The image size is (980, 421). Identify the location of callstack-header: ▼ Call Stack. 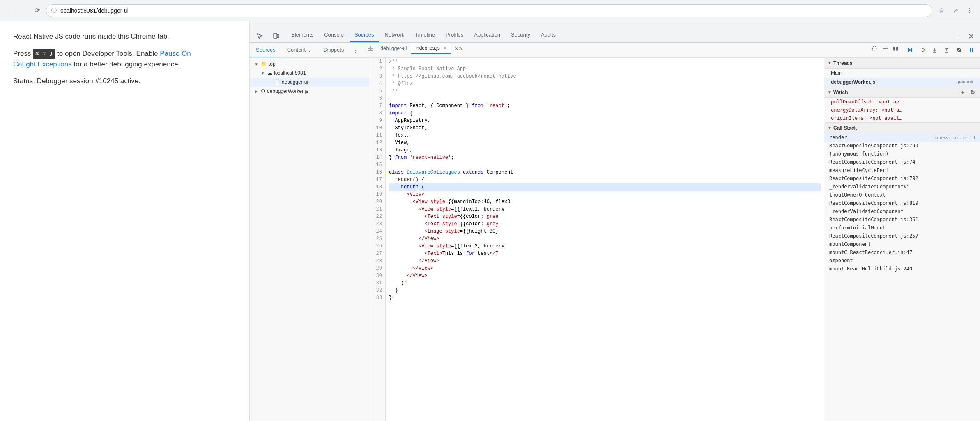
(902, 128).